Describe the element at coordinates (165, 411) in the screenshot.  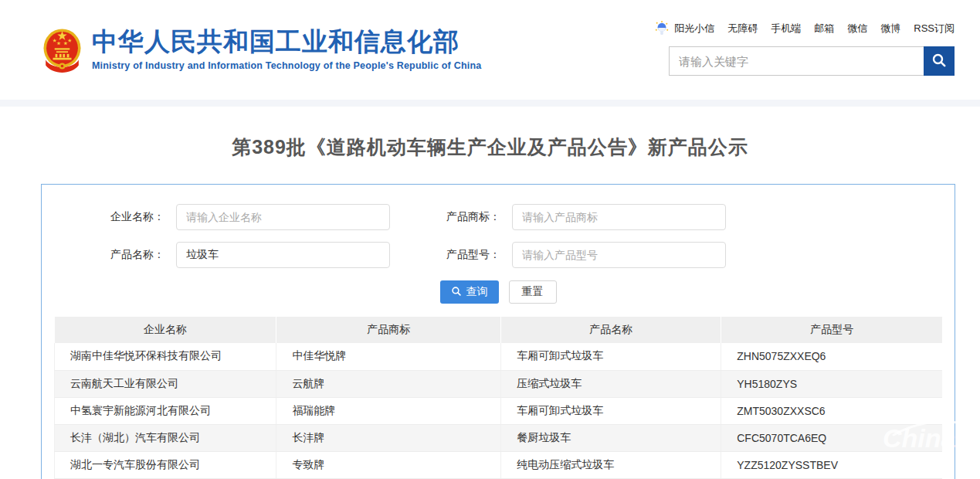
I see `cell-enterprise-name: 中氢寰宇新能源河北有限公司` at that location.